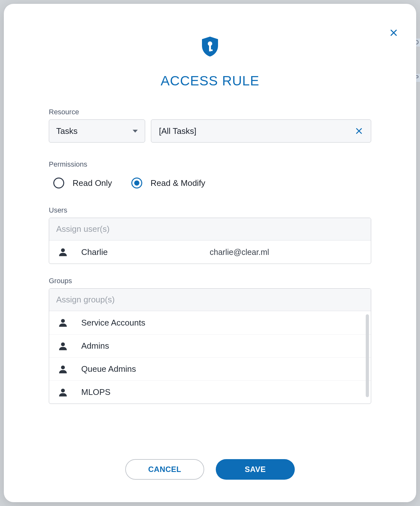 This screenshot has width=420, height=506. Describe the element at coordinates (210, 323) in the screenshot. I see `group-row: Service Accounts` at that location.